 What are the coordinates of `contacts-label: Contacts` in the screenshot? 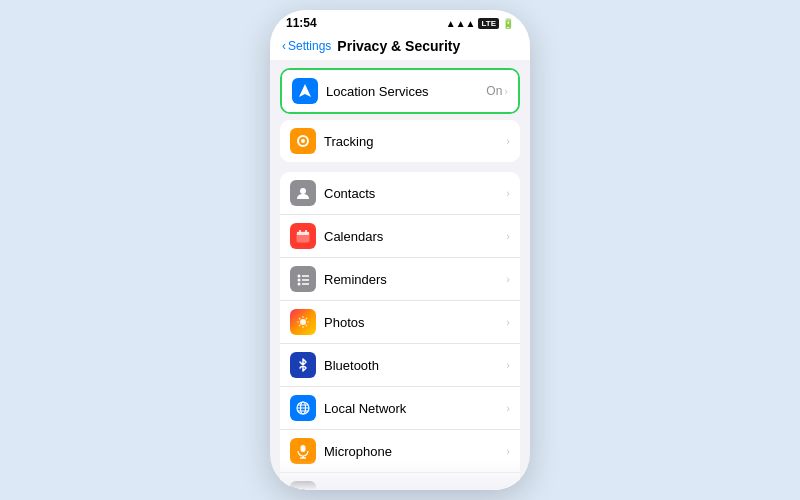 It's located at (415, 194).